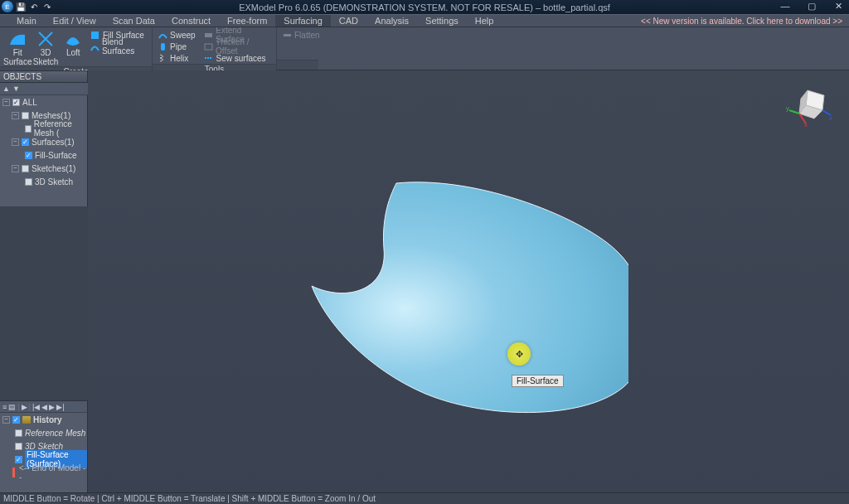 This screenshot has height=504, width=849. I want to click on tree-node-surfaces: − Surfaces(1), so click(43, 142).